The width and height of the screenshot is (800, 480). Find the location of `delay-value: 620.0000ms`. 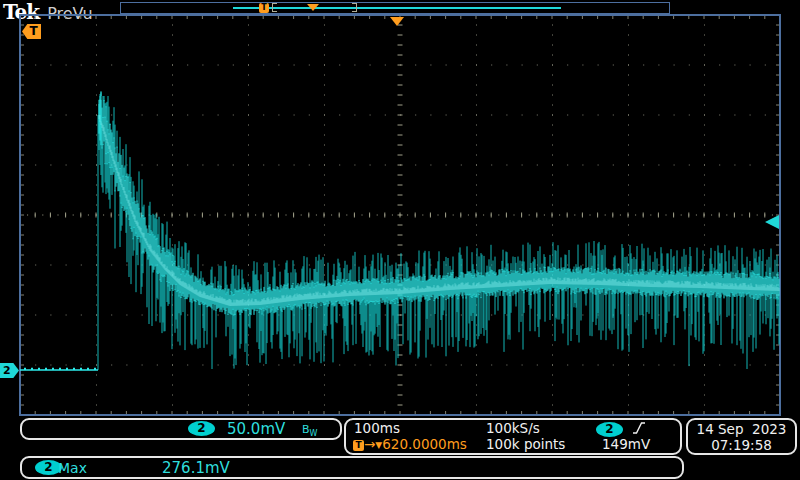

delay-value: 620.0000ms is located at coordinates (424, 444).